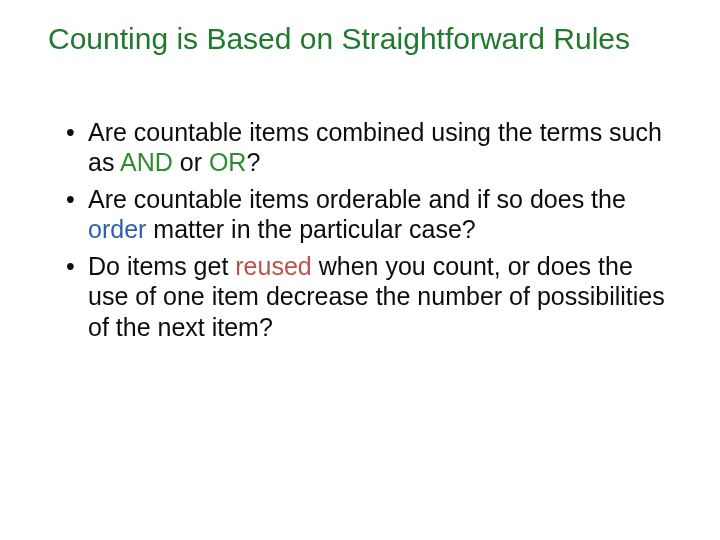 The width and height of the screenshot is (720, 540). Describe the element at coordinates (162, 266) in the screenshot. I see `bullet-text: Do items get` at that location.